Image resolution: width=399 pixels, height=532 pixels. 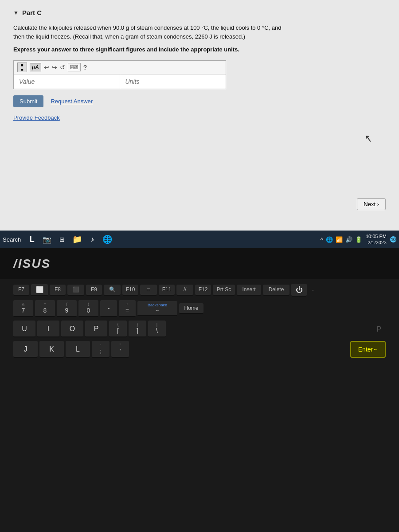 I want to click on undo-icon: ↩, so click(x=47, y=67).